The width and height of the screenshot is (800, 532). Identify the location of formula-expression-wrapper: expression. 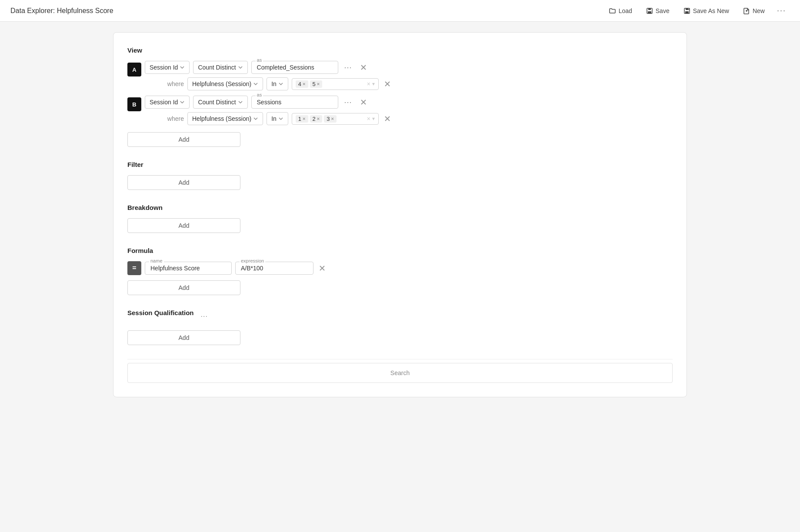
(274, 268).